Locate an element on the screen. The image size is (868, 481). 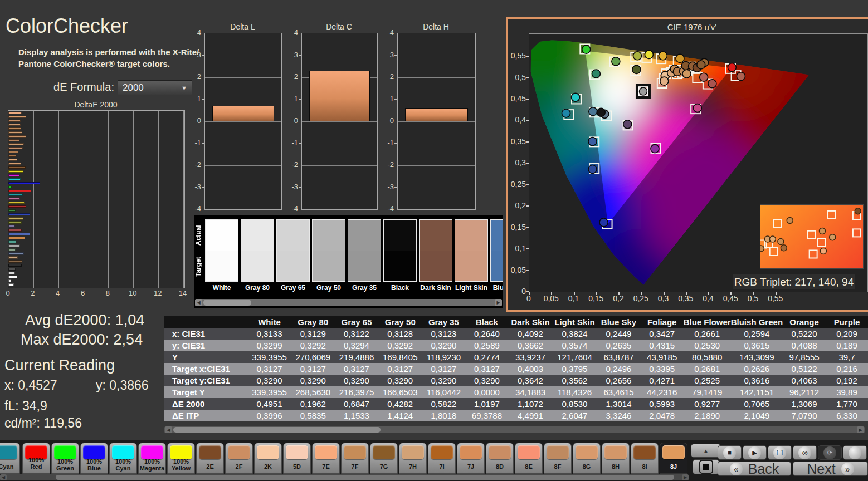
patch-tab-7i: 7I is located at coordinates (442, 458).